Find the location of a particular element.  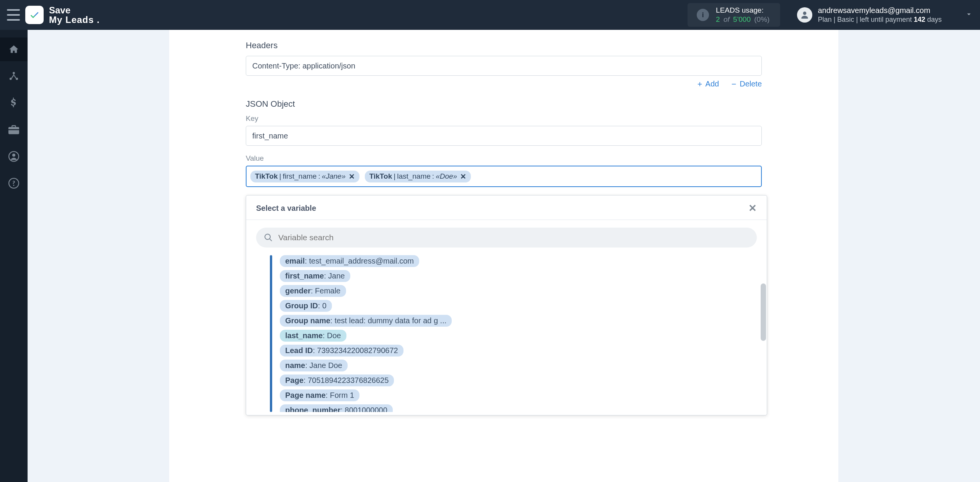

info-icon: i is located at coordinates (703, 15).